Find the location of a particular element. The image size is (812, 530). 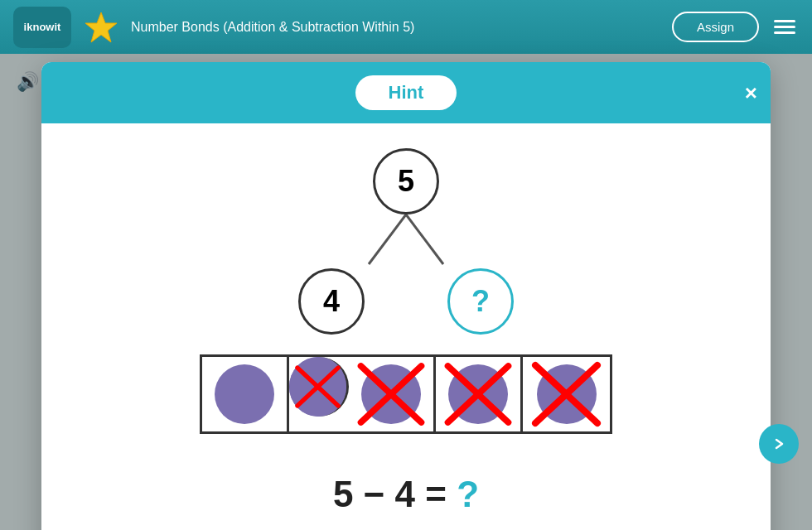

equation-question: ? is located at coordinates (467, 494).